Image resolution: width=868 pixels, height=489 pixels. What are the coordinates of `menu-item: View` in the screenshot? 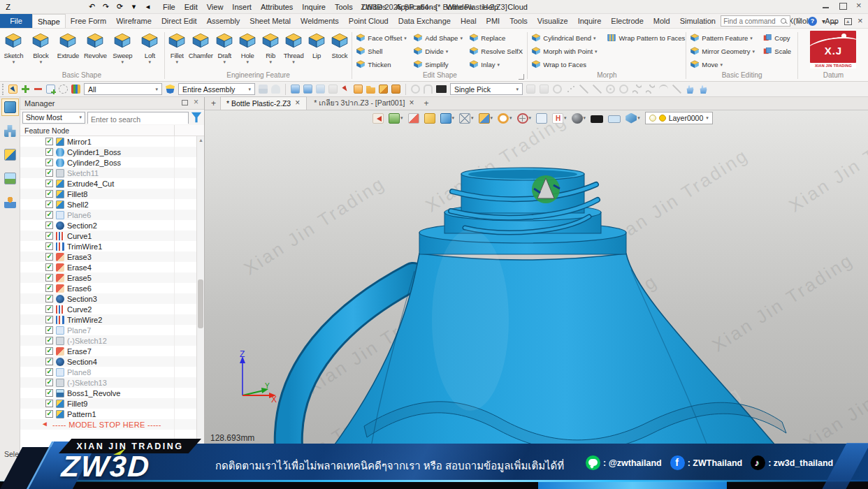 It's located at (215, 7).